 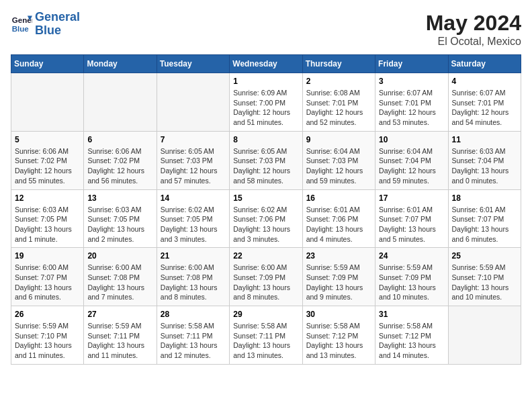 I want to click on daylight-text: Daylight: 12 hours and 55 minutes., so click(x=47, y=176).